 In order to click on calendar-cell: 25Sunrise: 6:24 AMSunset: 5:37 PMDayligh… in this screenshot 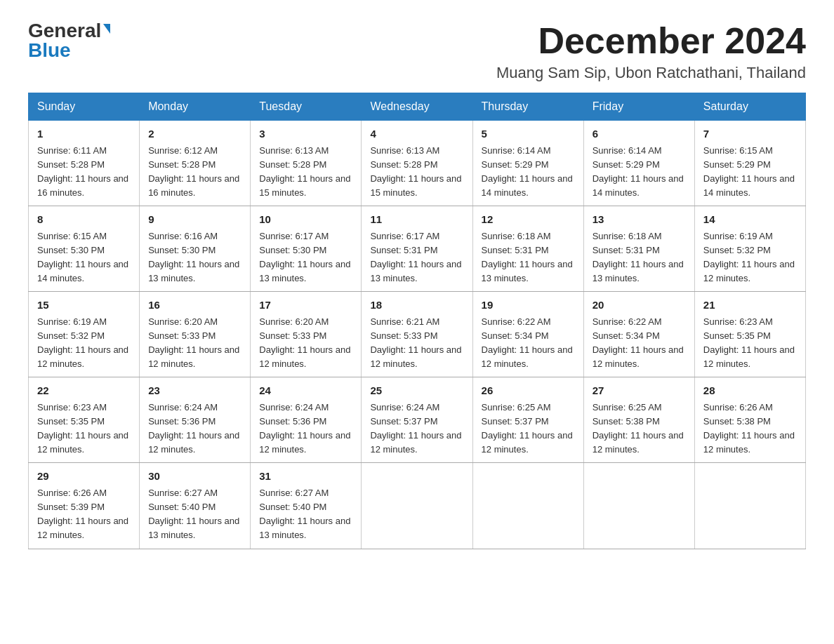, I will do `click(417, 420)`.